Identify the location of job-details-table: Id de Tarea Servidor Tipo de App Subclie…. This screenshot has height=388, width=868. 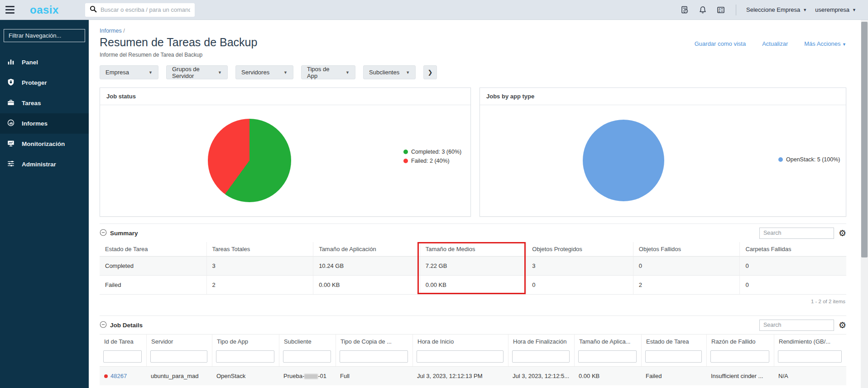
(473, 360).